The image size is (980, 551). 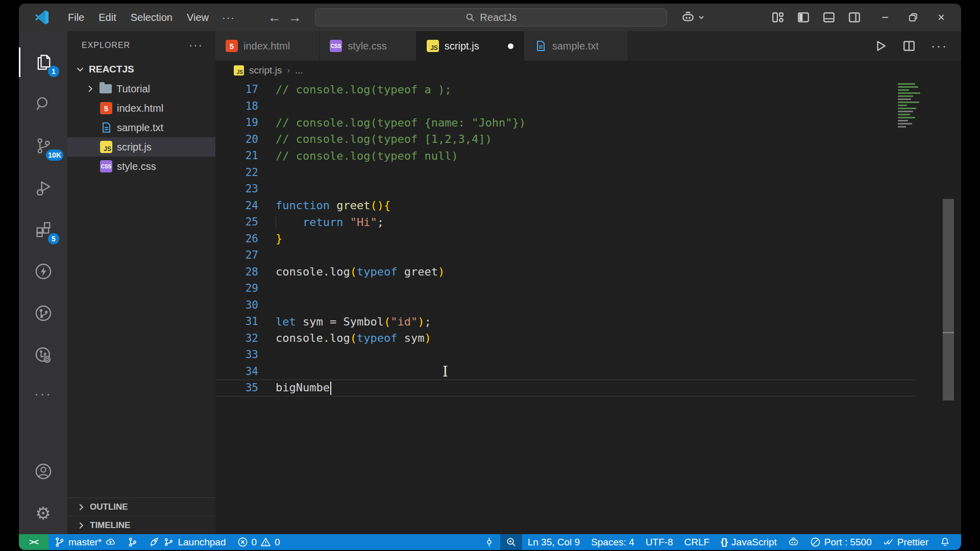 I want to click on code-line-21: 21// console.log(typeof null), so click(x=566, y=156).